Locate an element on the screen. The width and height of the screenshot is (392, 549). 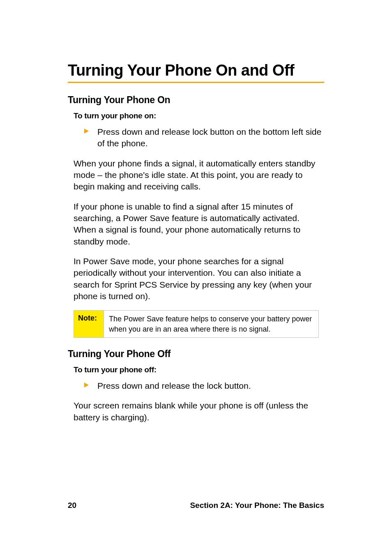
note-callout: Note: The Power Save feature helps to co… is located at coordinates (196, 324).